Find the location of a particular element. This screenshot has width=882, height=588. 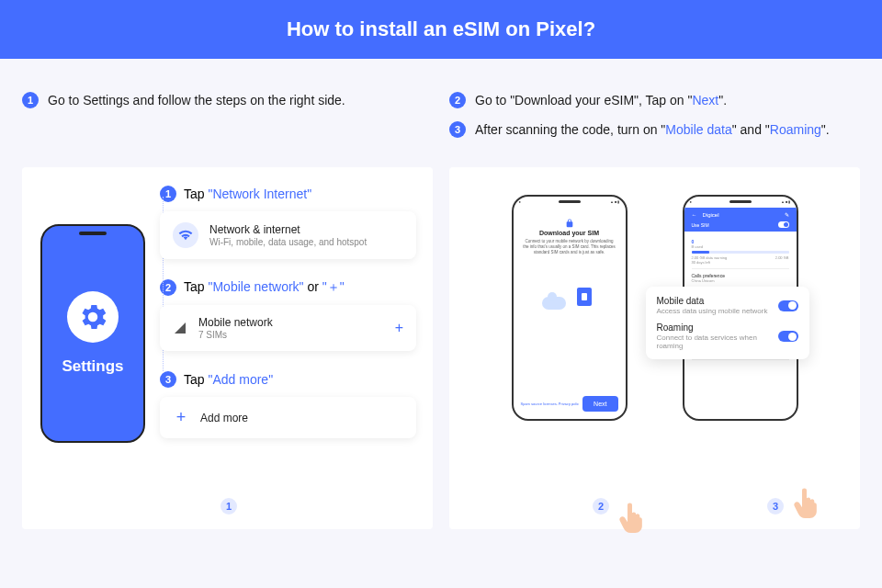

roaming-sub: Connect to data services when roaming is located at coordinates (718, 342).